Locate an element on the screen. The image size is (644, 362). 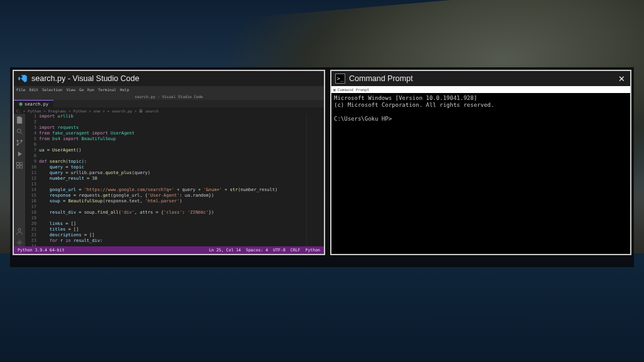
vscode-activity-bar is located at coordinates (19, 180).